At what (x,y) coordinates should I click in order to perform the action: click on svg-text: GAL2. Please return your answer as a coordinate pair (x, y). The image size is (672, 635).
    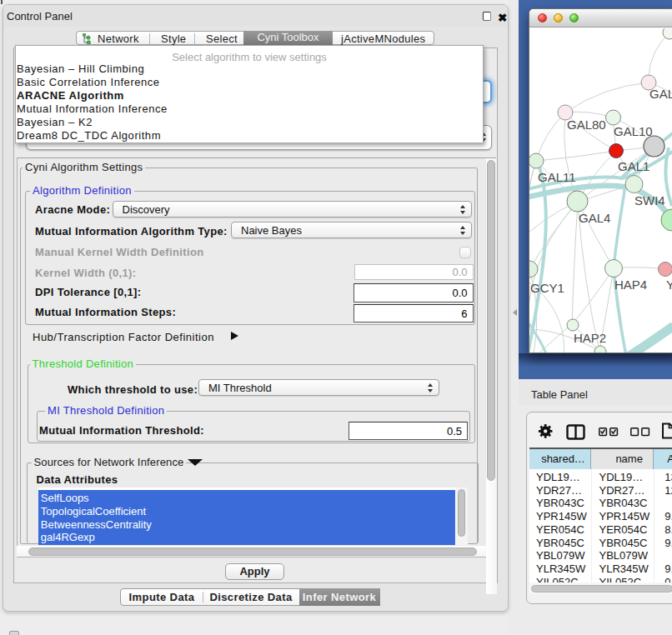
    Looking at the image, I should click on (660, 93).